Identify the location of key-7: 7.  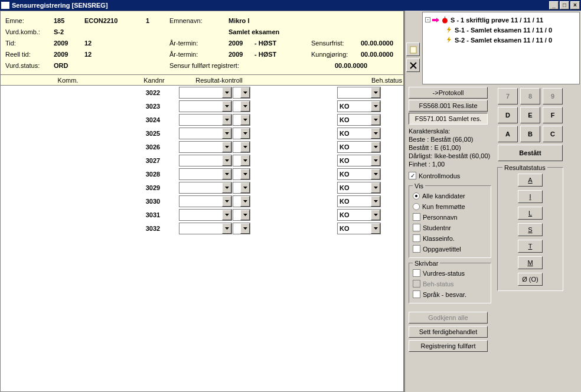
(508, 96).